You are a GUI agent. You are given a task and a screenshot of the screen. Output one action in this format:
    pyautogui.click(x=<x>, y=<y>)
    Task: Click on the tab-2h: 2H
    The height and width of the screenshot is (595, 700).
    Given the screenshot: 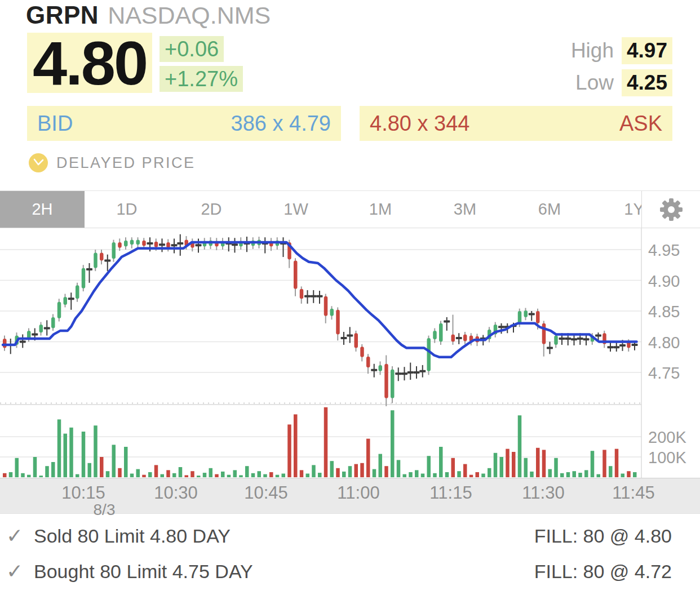 What is the action you would take?
    pyautogui.click(x=42, y=210)
    